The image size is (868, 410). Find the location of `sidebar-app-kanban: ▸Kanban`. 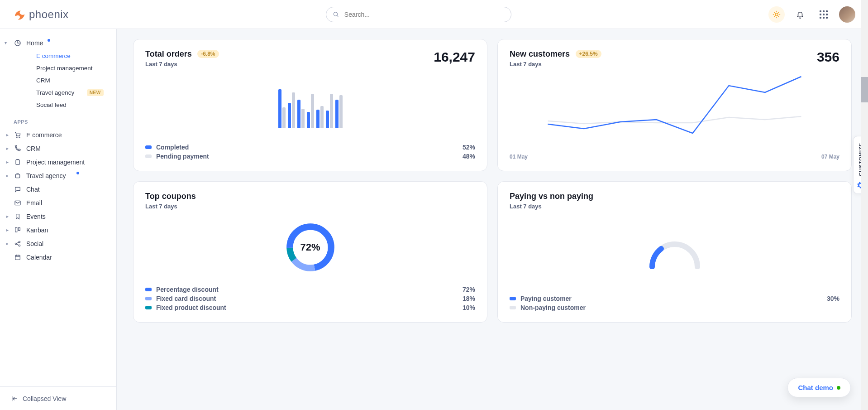

sidebar-app-kanban: ▸Kanban is located at coordinates (58, 230).